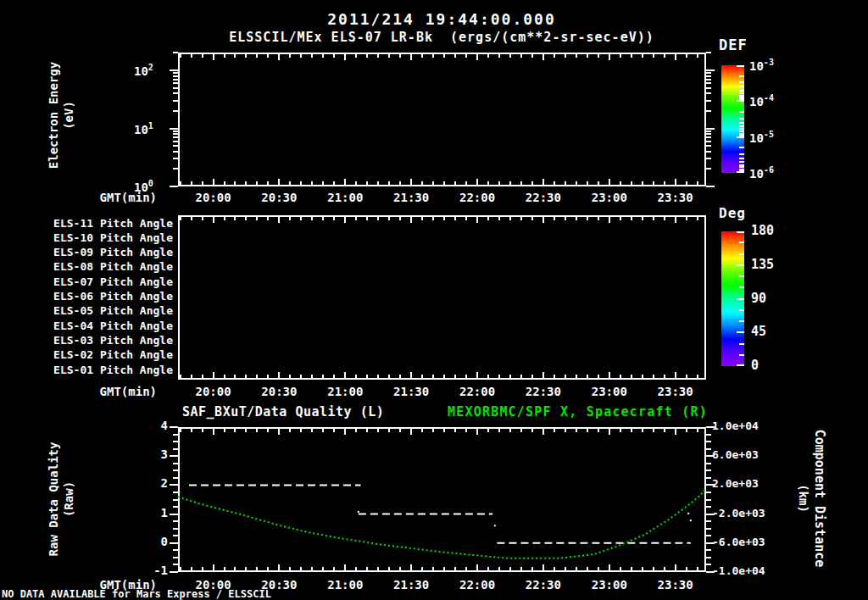 This screenshot has width=868, height=600. I want to click on p3-y-left-tick-label: 1, so click(155, 514).